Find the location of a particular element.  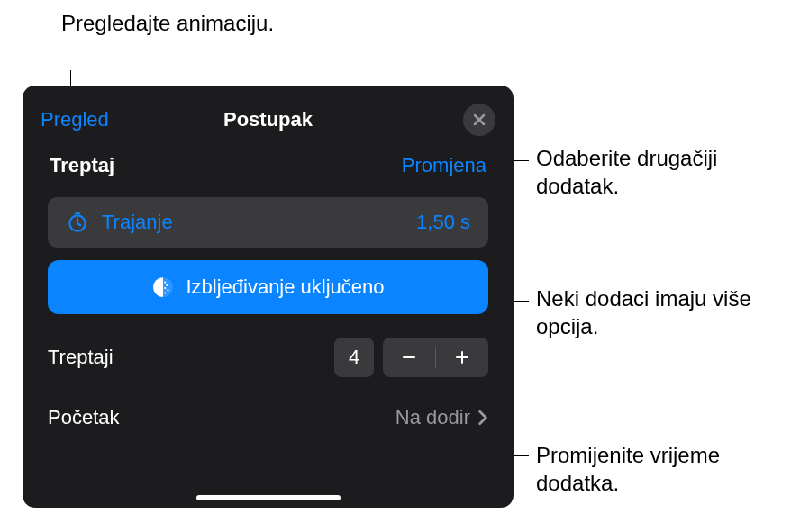

change-button: Promjena is located at coordinates (444, 166).